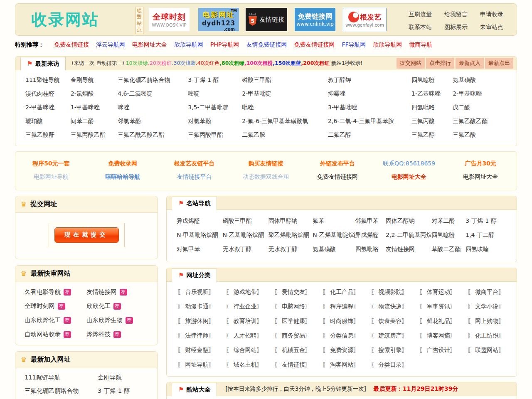 This screenshot has width=532, height=399. I want to click on visitor-link: 2,6-二氯-4-三氟甲基苯胺, so click(361, 121).